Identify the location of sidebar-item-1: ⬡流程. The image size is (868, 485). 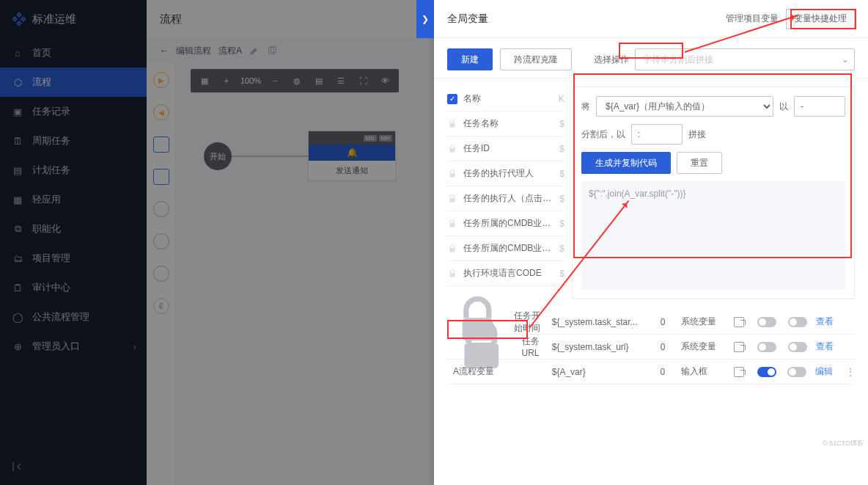
(73, 82).